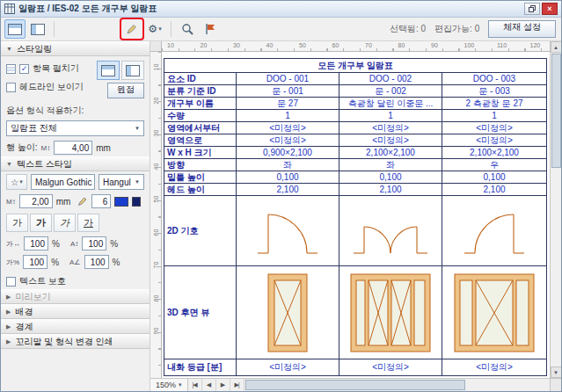 The height and width of the screenshot is (392, 562). What do you see at coordinates (532, 9) in the screenshot?
I see `restore-button` at bounding box center [532, 9].